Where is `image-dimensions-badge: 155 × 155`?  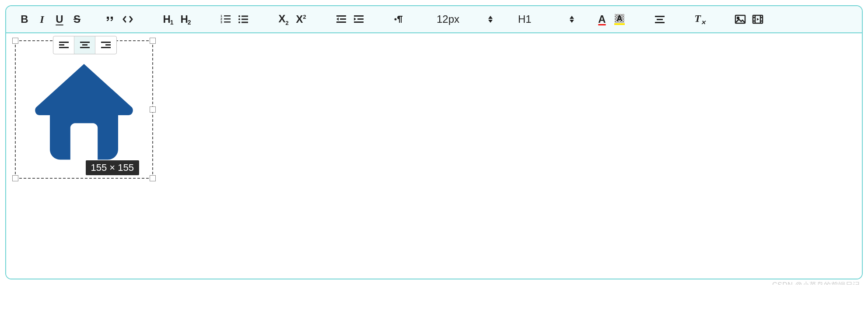 image-dimensions-badge: 155 × 155 is located at coordinates (112, 168).